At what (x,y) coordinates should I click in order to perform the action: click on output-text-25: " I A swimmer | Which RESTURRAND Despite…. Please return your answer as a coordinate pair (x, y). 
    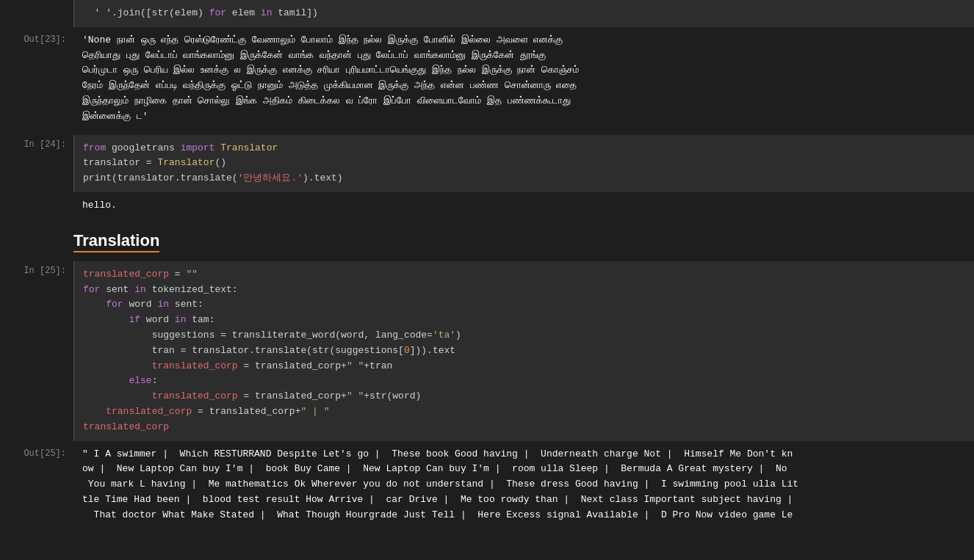
    Looking at the image, I should click on (441, 484).